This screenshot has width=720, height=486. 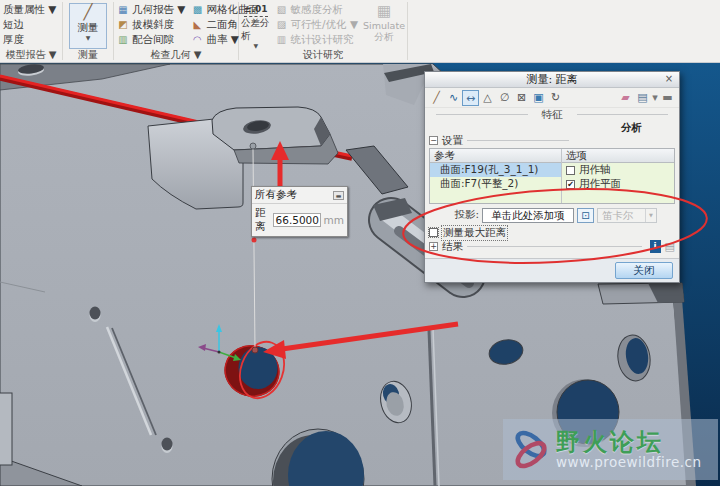 What do you see at coordinates (454, 98) in the screenshot?
I see `measure-curve-icon: ∿` at bounding box center [454, 98].